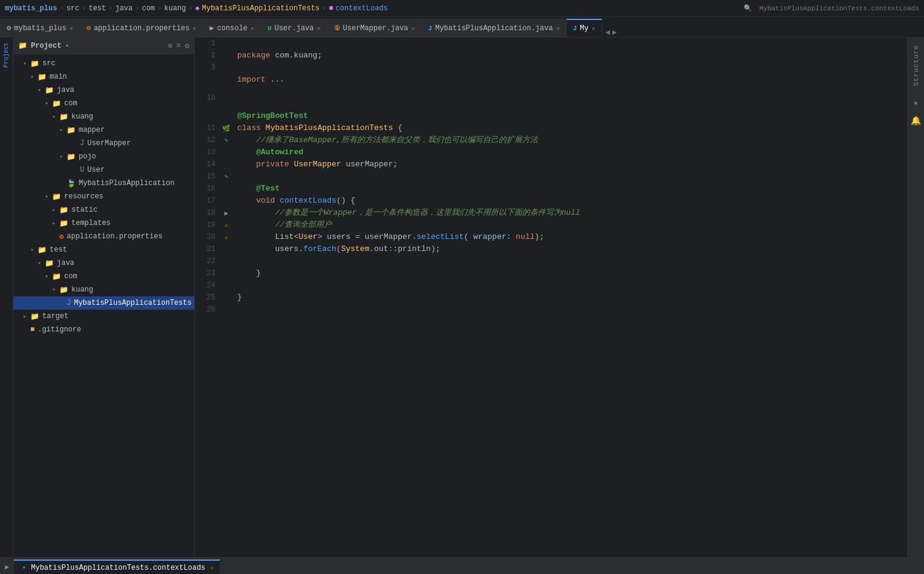  What do you see at coordinates (375, 28) in the screenshot?
I see `tab-usermapper-java: ① UserMapper.java ✕` at bounding box center [375, 28].